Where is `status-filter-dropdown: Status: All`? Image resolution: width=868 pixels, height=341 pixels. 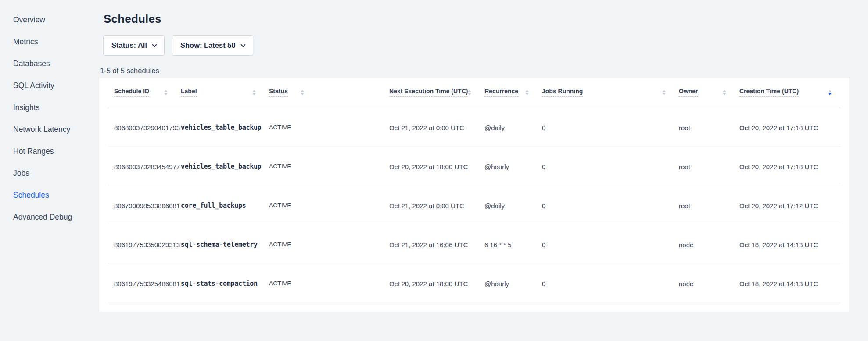
status-filter-dropdown: Status: All is located at coordinates (134, 46).